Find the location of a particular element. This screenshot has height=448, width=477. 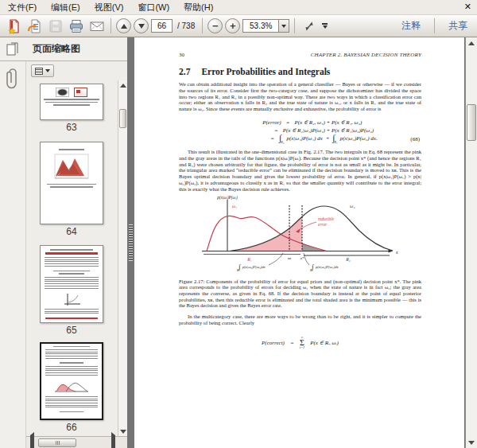

equation-number: (68) is located at coordinates (415, 139).